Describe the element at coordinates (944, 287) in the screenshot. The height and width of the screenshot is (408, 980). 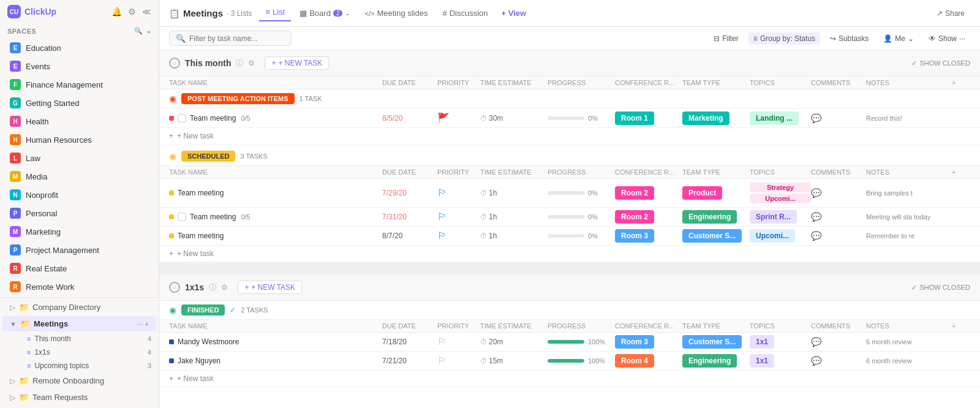
I see `show-closed-label-1x1s: SHOW CLOSED` at that location.